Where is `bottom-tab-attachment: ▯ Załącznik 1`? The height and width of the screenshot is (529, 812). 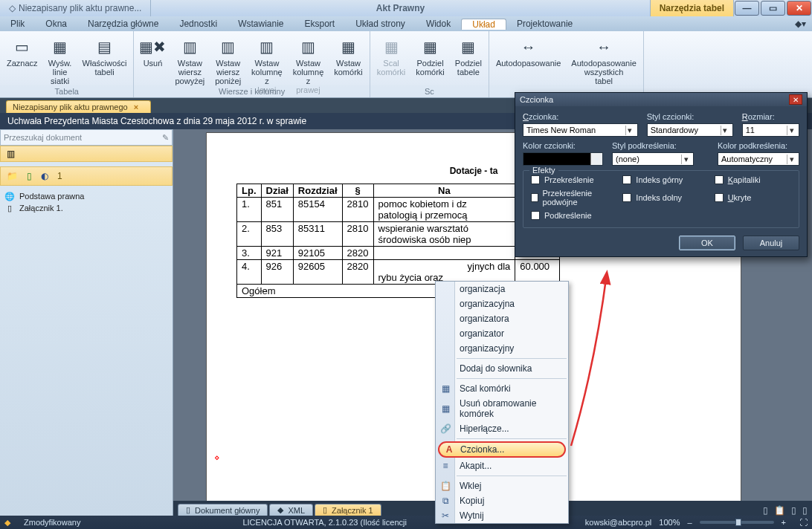
bottom-tab-attachment: ▯ Załącznik 1 is located at coordinates (348, 510).